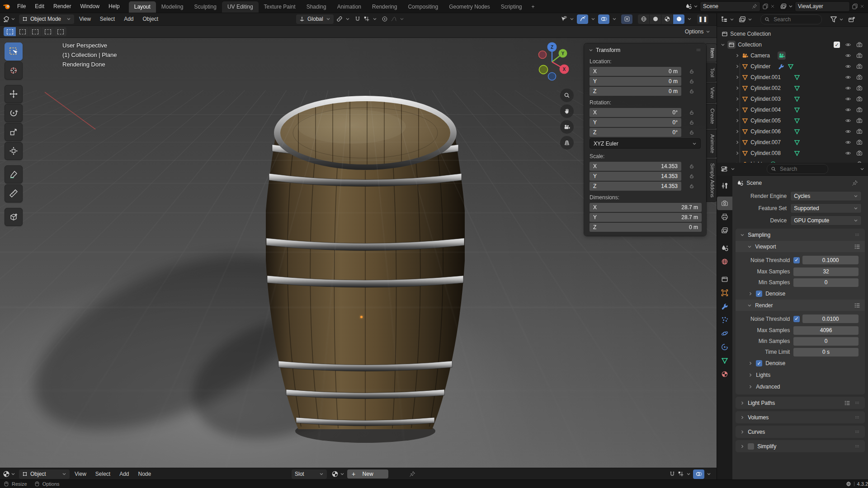  Describe the element at coordinates (795, 19) in the screenshot. I see `outliner-search-input` at that location.